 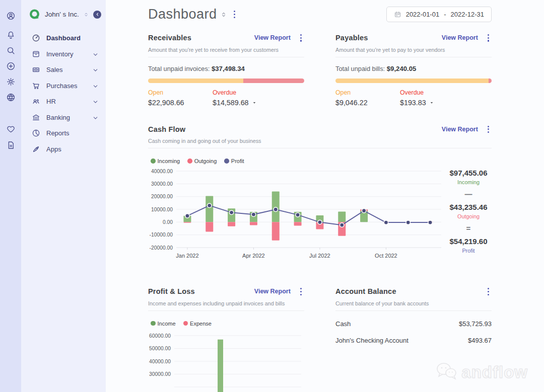 I want to click on org-name: John' s Inc., so click(x=62, y=14).